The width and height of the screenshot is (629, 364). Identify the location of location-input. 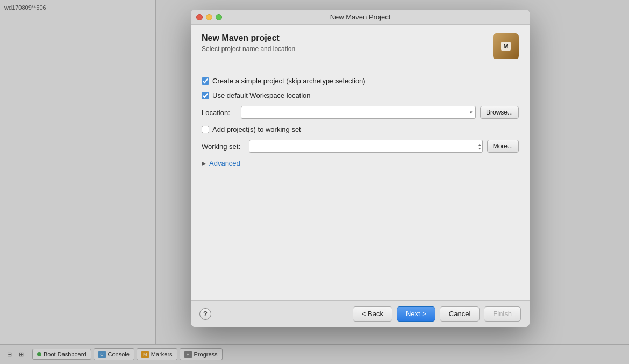
(358, 112).